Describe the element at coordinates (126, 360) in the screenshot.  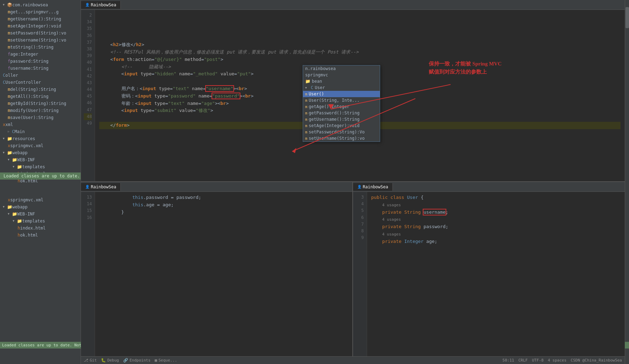
I see `endpoints-icon: 🔗` at that location.